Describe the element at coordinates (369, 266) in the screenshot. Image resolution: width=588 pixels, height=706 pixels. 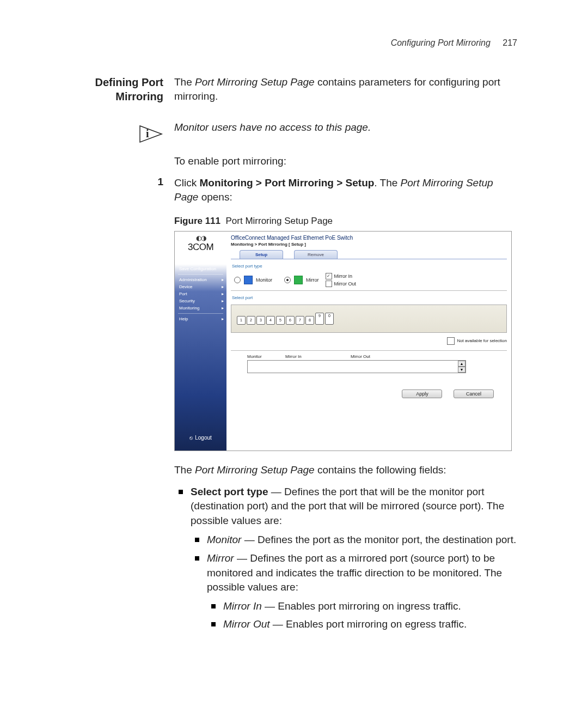
I see `label-select-port-type: Select port type` at that location.